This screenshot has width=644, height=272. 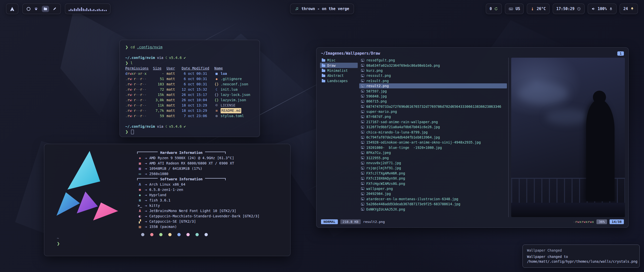 I want to click on input-line: ❯, so click(x=190, y=132).